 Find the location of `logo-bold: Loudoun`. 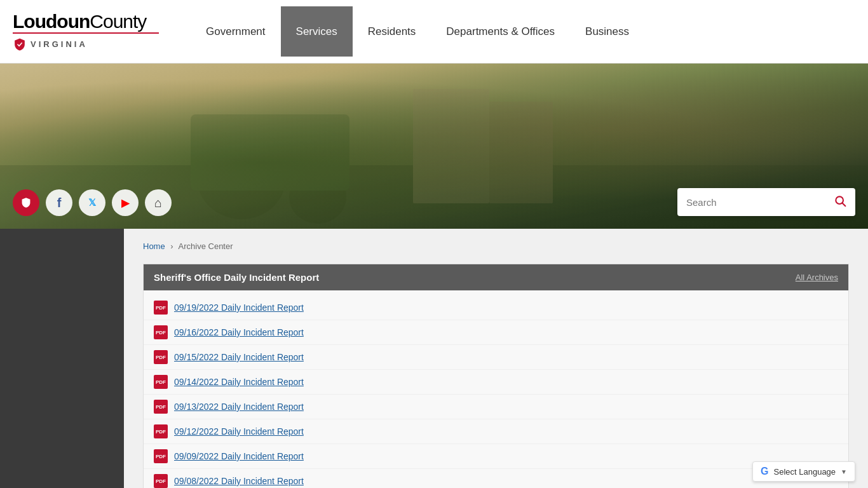

logo-bold: Loudoun is located at coordinates (51, 22).